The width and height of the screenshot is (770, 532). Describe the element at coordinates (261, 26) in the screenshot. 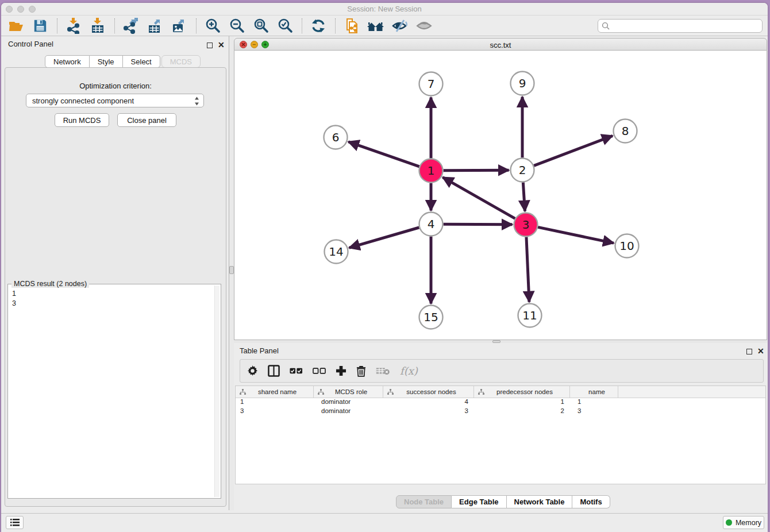

I see `zoom-fit-icon` at that location.